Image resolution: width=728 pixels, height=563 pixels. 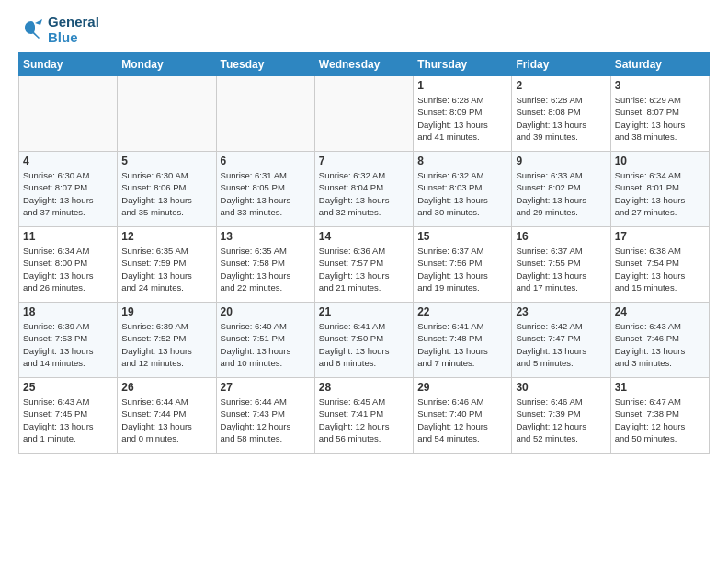 What do you see at coordinates (68, 193) in the screenshot?
I see `day-info: Sunrise: 6:30 AM Sunset: 8:07 PM Dayligh…` at bounding box center [68, 193].